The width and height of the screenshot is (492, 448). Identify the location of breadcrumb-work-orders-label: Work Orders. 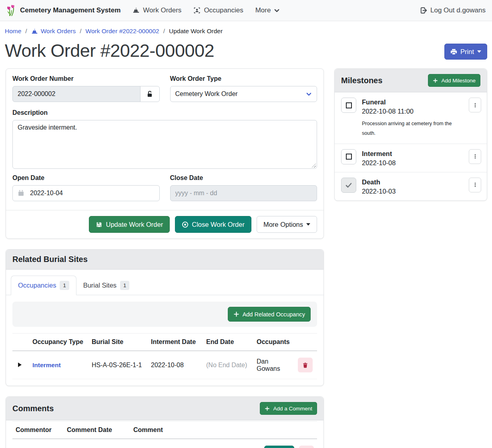
(58, 31).